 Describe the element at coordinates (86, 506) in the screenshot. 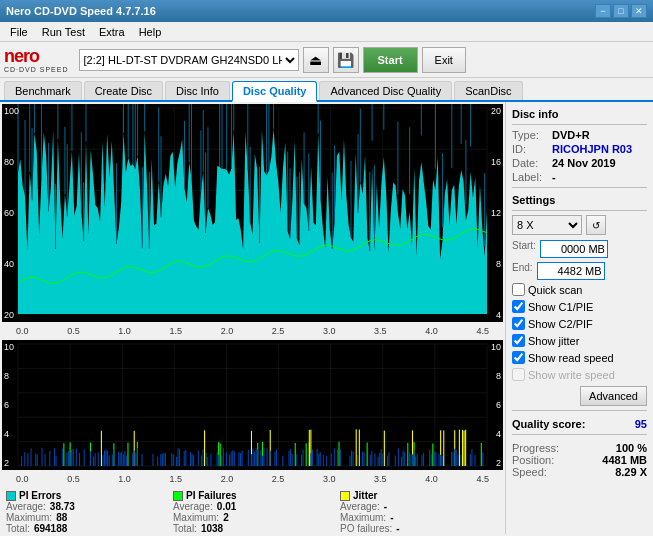

I see `pi-errors-average-row: Average: 38.73` at that location.